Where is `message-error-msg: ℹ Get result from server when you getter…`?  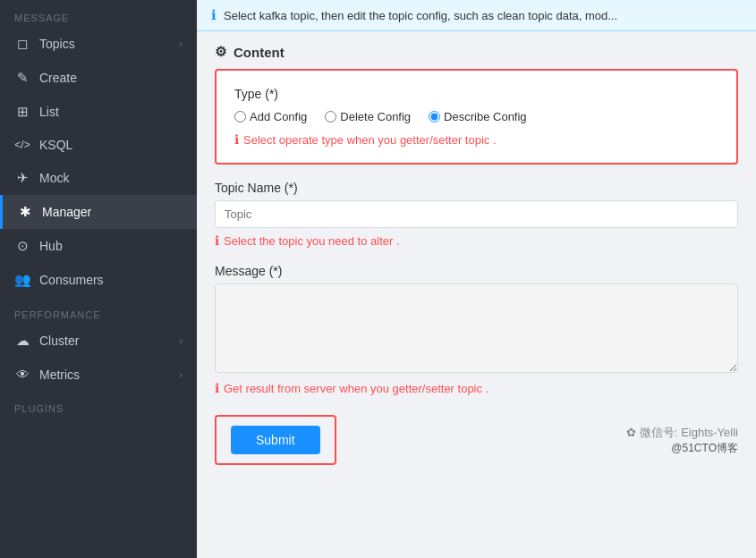 message-error-msg: ℹ Get result from server when you getter… is located at coordinates (476, 388).